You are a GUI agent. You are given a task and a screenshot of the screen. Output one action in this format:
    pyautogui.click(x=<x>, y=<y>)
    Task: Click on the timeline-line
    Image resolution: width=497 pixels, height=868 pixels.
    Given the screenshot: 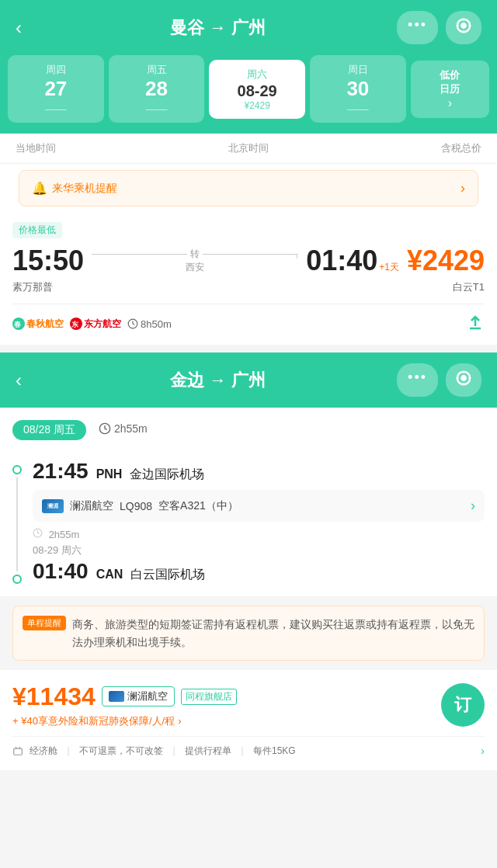 What is the action you would take?
    pyautogui.click(x=17, y=525)
    